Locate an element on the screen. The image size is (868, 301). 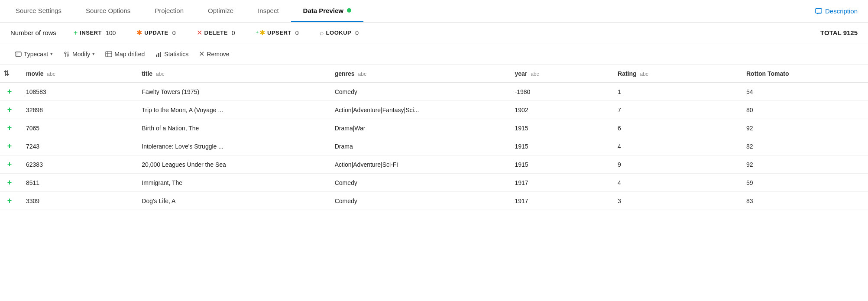
tab-inspect: Inspect is located at coordinates (268, 11).